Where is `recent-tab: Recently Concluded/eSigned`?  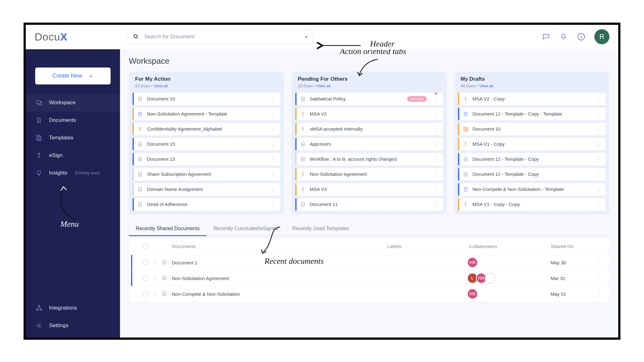
recent-tab: Recently Concluded/eSigned is located at coordinates (246, 229).